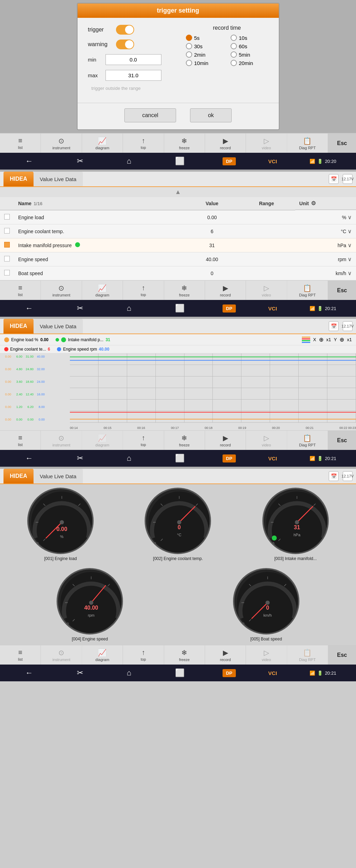  Describe the element at coordinates (20, 440) in the screenshot. I see `toolbar3-list: ≡ list` at that location.